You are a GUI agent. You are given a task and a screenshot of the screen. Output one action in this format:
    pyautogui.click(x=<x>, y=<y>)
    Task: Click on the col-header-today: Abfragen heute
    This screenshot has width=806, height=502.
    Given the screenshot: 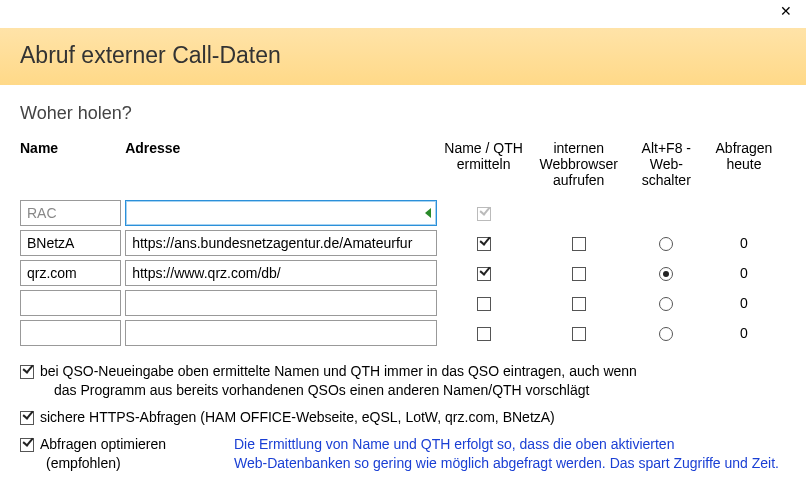 What is the action you would take?
    pyautogui.click(x=746, y=169)
    